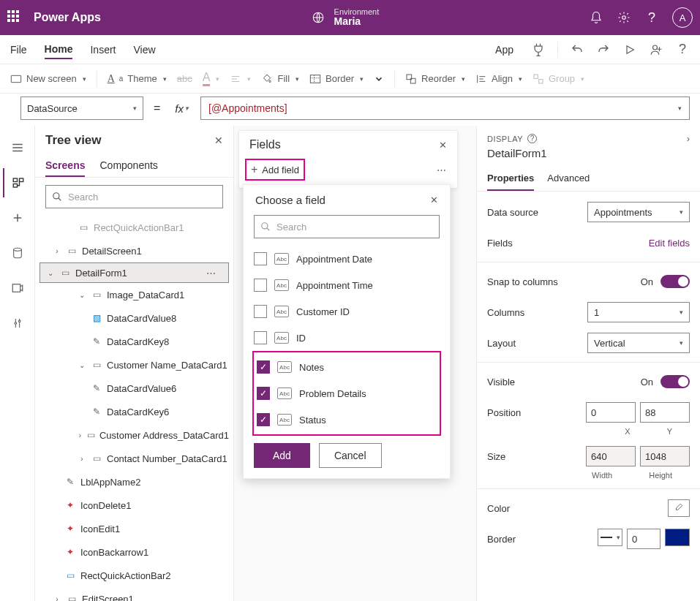 The width and height of the screenshot is (700, 601). Describe the element at coordinates (639, 343) in the screenshot. I see `layout-select: Vertical▾` at that location.